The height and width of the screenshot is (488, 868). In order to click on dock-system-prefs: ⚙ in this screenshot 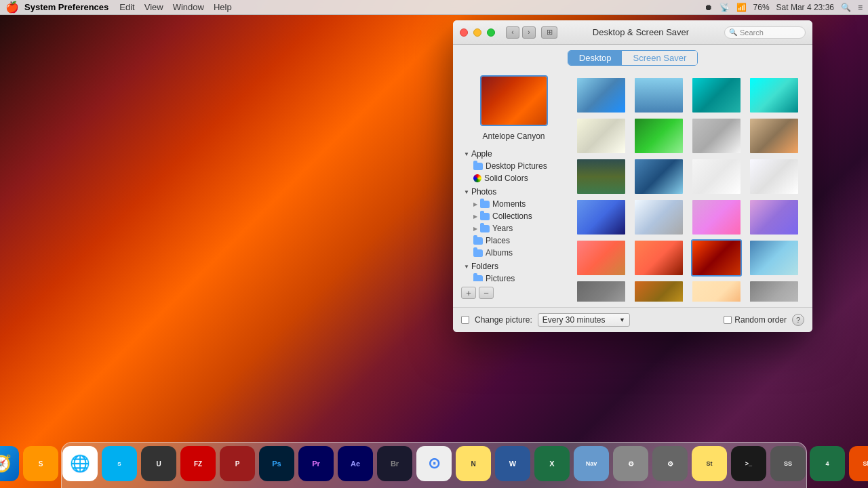, I will do `click(631, 464)`.